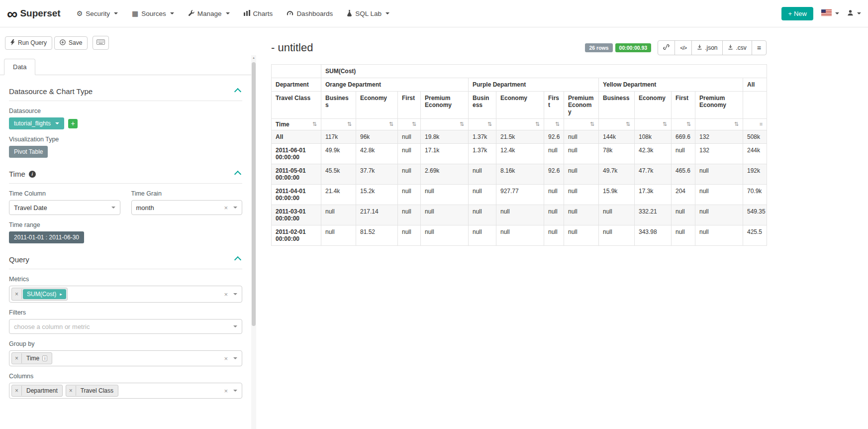  Describe the element at coordinates (292, 48) in the screenshot. I see `chart-title: - untitled` at that location.